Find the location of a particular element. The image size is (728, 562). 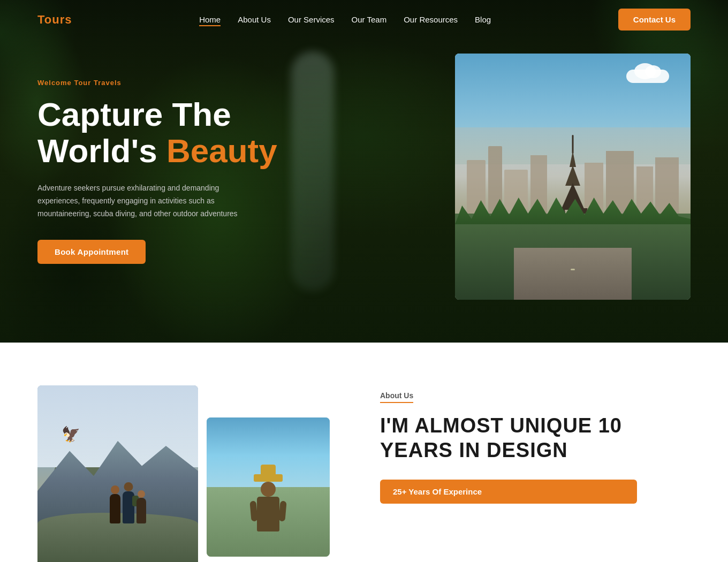

hat-person-container is located at coordinates (268, 503).